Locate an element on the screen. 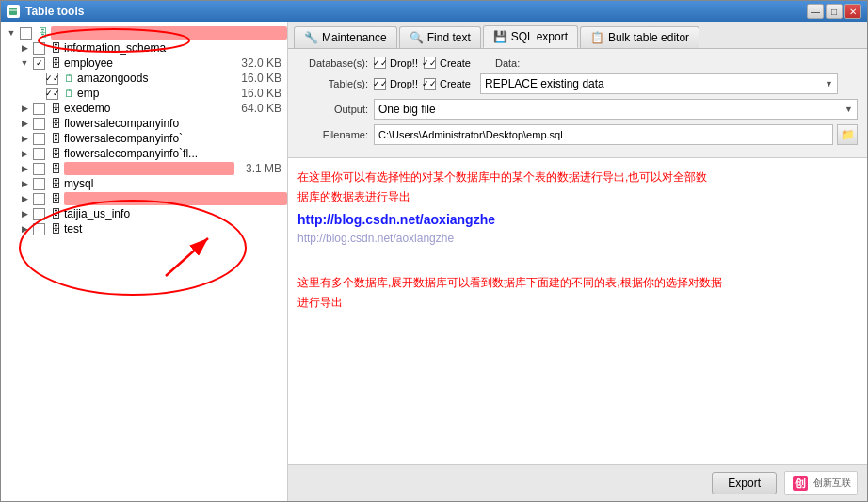 Image resolution: width=868 pixels, height=502 pixels. db-icon-taijia: 🗄 is located at coordinates (56, 214).